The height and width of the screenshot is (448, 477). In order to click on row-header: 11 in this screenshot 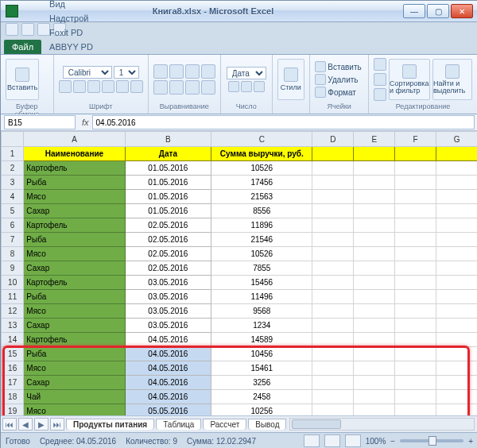, I will do `click(13, 297)`.